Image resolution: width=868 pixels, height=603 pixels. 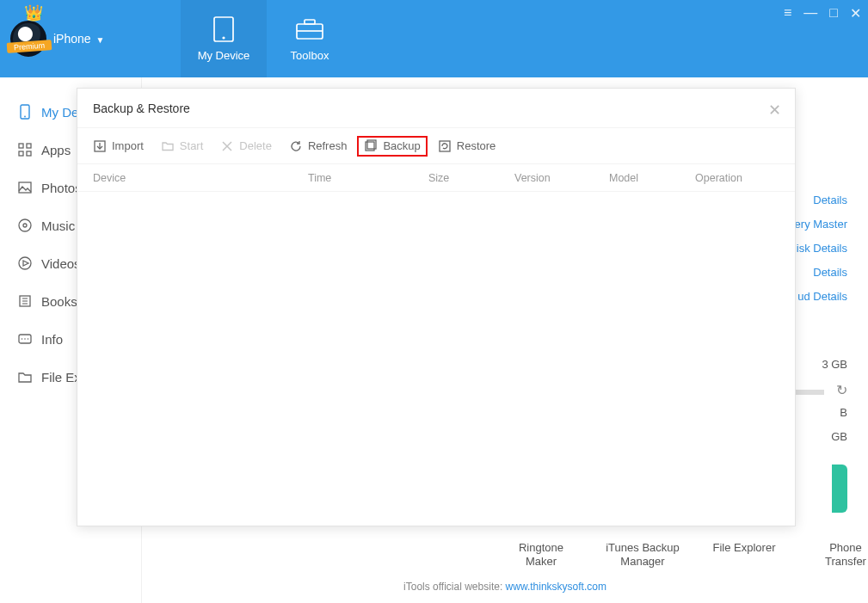 What do you see at coordinates (467, 146) in the screenshot?
I see `restore-button: Restore` at bounding box center [467, 146].